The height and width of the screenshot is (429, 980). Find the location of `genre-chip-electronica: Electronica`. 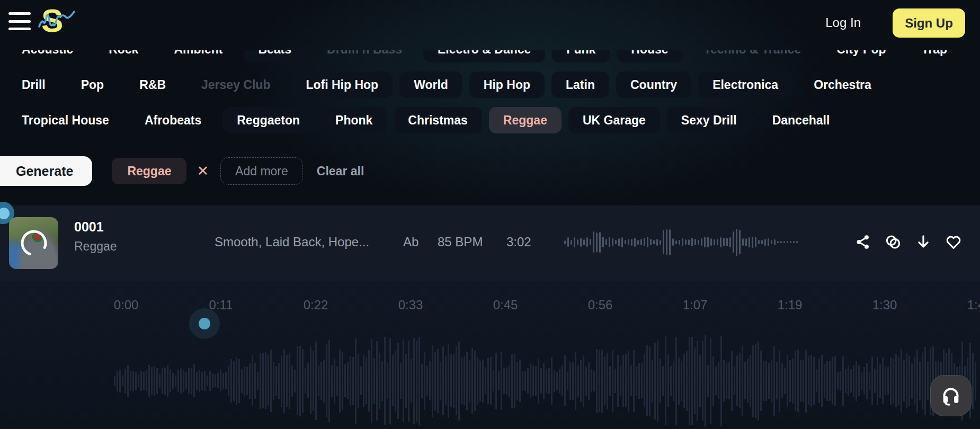

genre-chip-electronica: Electronica is located at coordinates (745, 85).